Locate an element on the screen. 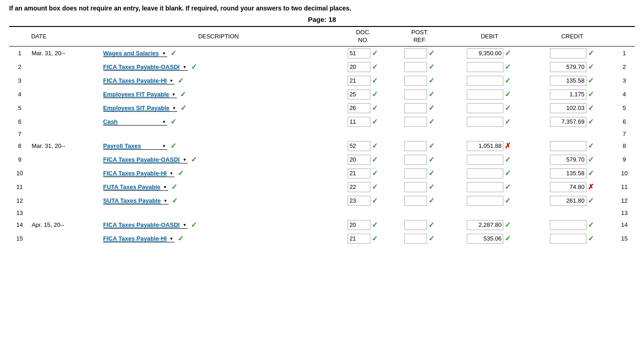 This screenshot has height=351, width=644. row-debit-10: ✓ is located at coordinates (490, 173).